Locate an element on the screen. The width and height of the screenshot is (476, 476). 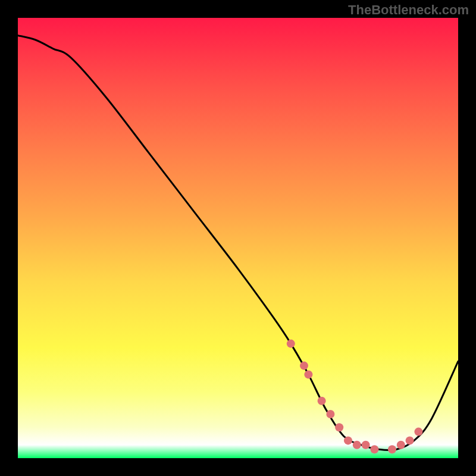
chart-markers is located at coordinates (355, 397).